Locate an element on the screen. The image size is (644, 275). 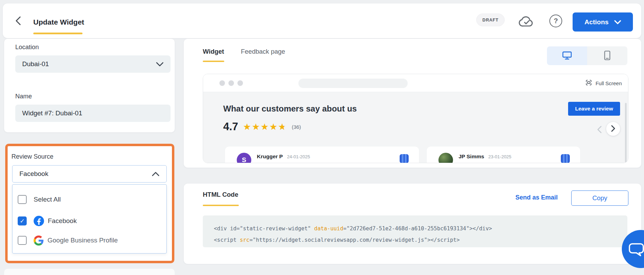
code-line: <div id="static-review-widget" data-uuid… is located at coordinates (353, 229).